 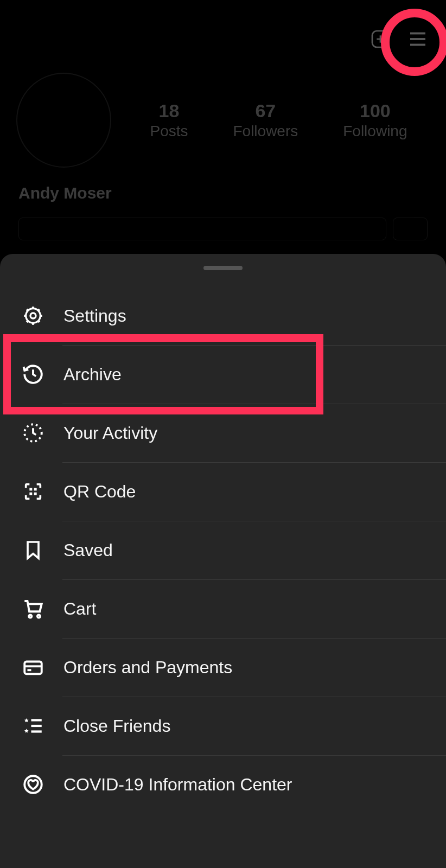 What do you see at coordinates (33, 550) in the screenshot?
I see `bookmark-icon` at bounding box center [33, 550].